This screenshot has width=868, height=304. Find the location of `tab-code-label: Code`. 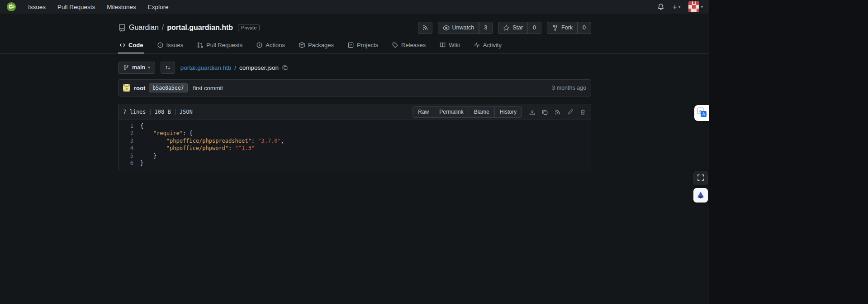

tab-code-label: Code is located at coordinates (136, 45).